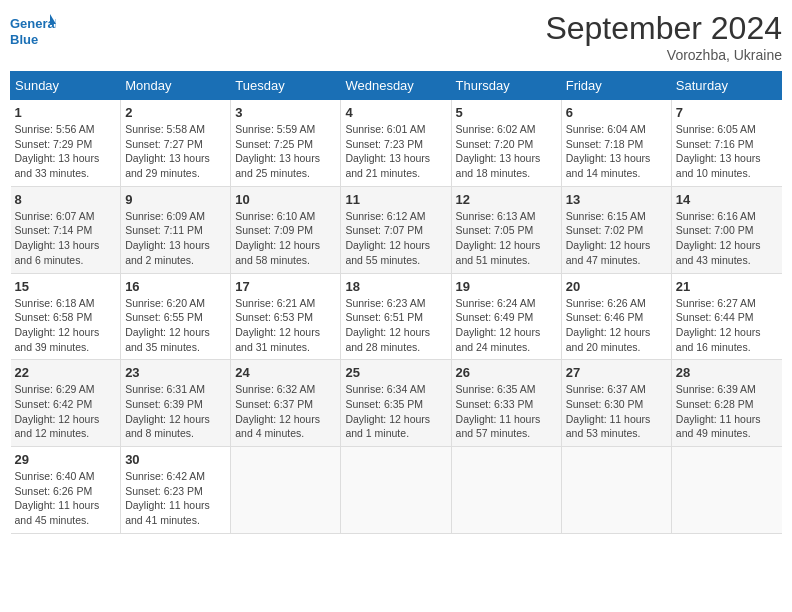 The image size is (792, 612). I want to click on calendar-cell: 5 Sunrise: 6:02 AM Sunset: 7:20 PM Dayli…, so click(506, 144).